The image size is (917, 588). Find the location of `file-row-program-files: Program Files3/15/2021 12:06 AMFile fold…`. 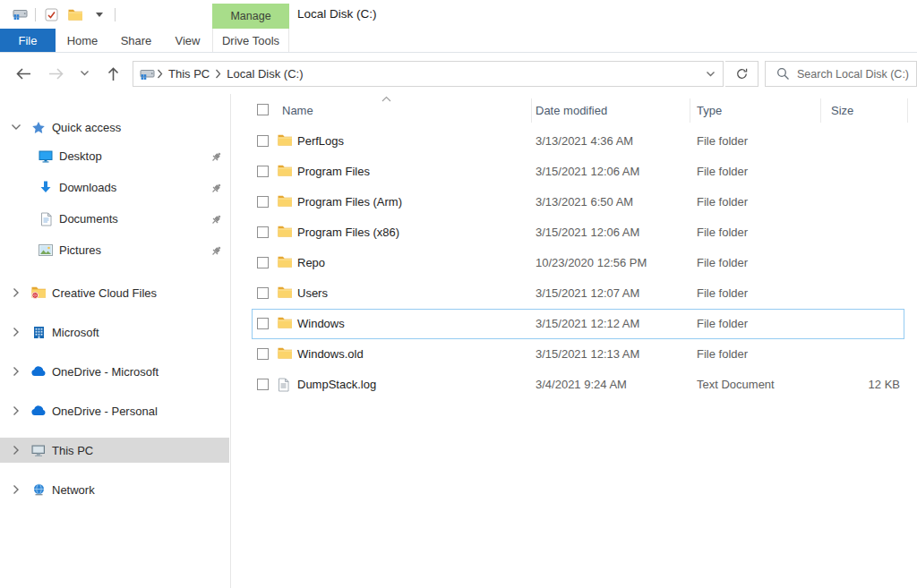

file-row-program-files: Program Files3/15/2021 12:06 AMFile fold… is located at coordinates (574, 172).